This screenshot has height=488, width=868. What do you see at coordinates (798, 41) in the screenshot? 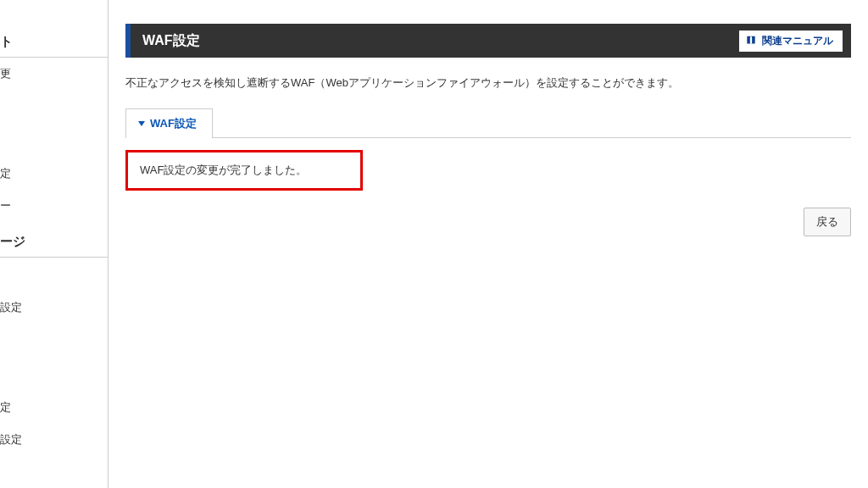
I see `related-manual-label: 関連マニュアル` at bounding box center [798, 41].